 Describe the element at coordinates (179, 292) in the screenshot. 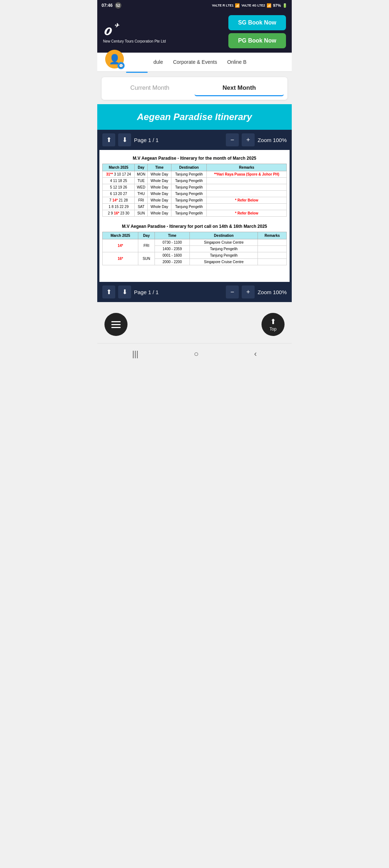

I see `pdf-page-info-bottom: Page 1 / 1` at that location.